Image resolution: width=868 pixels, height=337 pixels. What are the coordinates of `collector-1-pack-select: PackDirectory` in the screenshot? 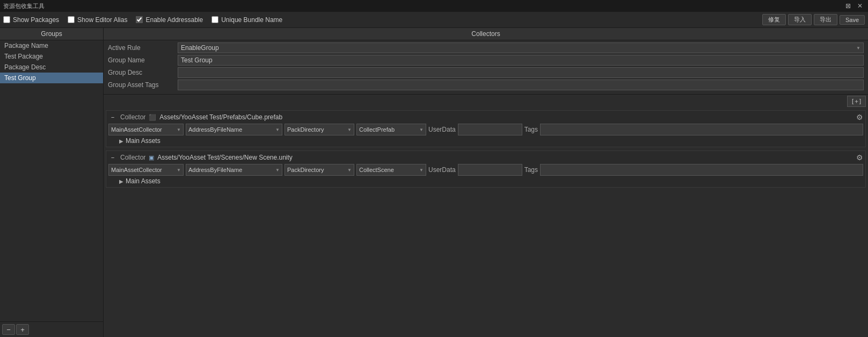 It's located at (319, 130).